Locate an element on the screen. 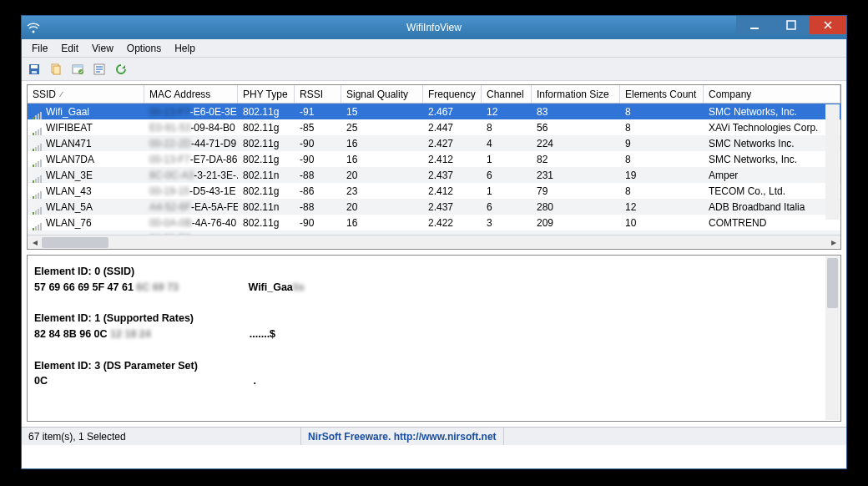  detail-el0-ascii-extra: lis is located at coordinates (299, 287).